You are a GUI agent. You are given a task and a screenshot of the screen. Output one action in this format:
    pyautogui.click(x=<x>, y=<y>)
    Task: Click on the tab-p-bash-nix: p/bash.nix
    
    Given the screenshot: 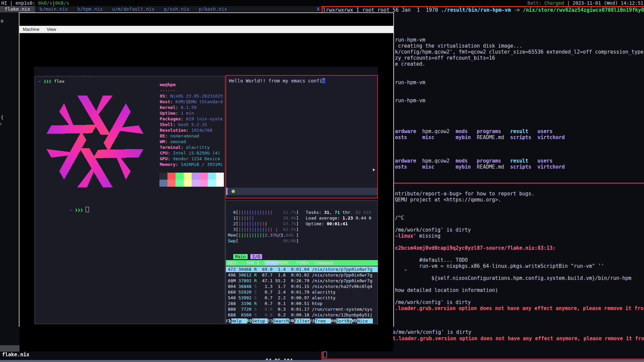 What is the action you would take?
    pyautogui.click(x=213, y=9)
    